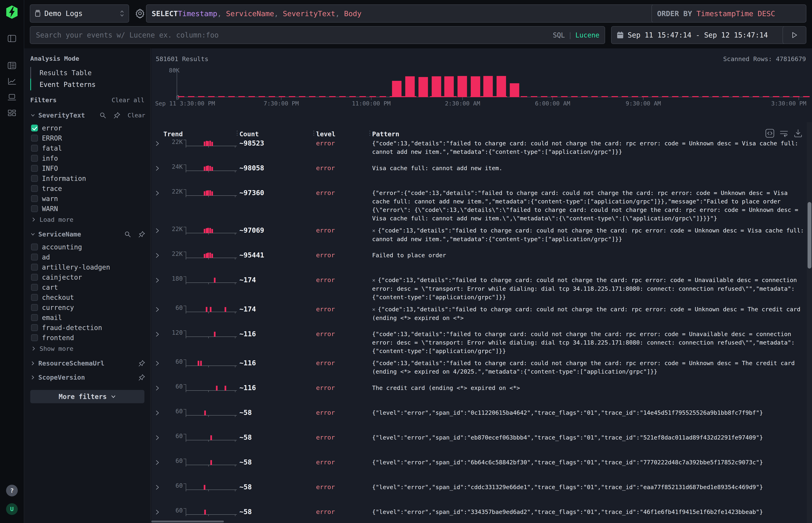  I want to click on pattern-row: 60~58error{"level":"error","span_id":"6b…, so click(478, 467).